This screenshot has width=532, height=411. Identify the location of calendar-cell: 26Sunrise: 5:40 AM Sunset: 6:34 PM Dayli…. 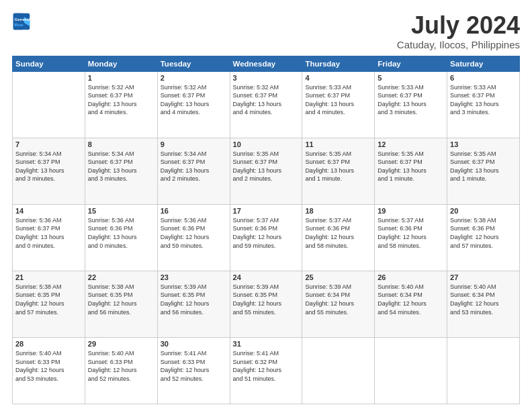
(411, 304).